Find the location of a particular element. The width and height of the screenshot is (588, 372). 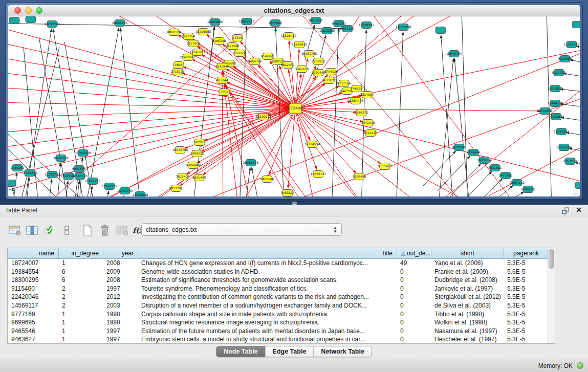

network-node: 17359928 is located at coordinates (83, 154).